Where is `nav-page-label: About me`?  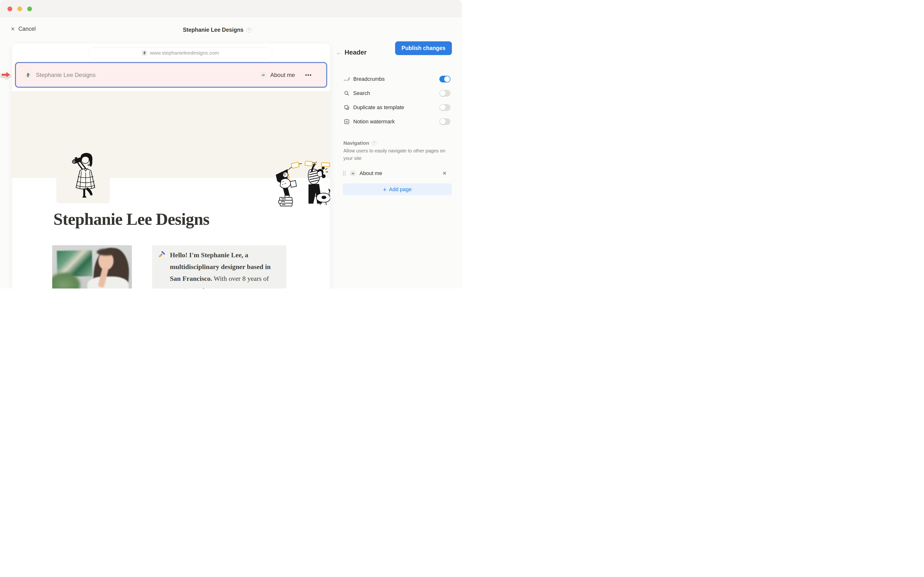 nav-page-label: About me is located at coordinates (371, 173).